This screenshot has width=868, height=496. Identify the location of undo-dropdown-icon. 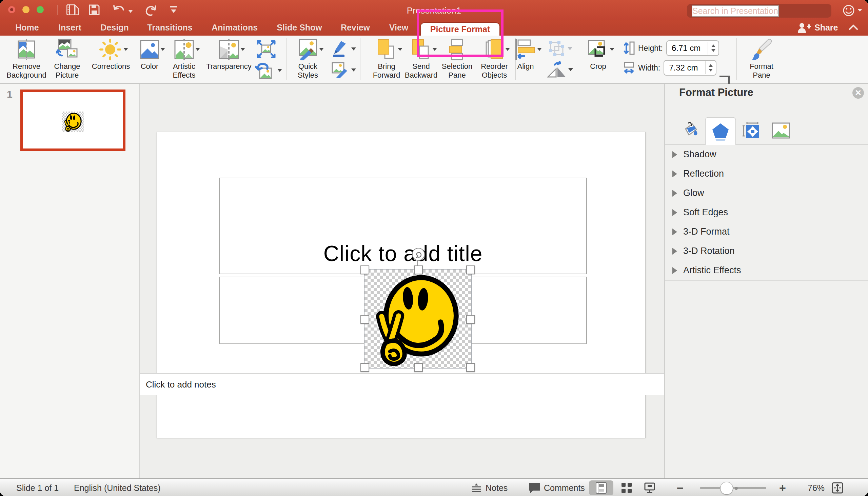
(130, 11).